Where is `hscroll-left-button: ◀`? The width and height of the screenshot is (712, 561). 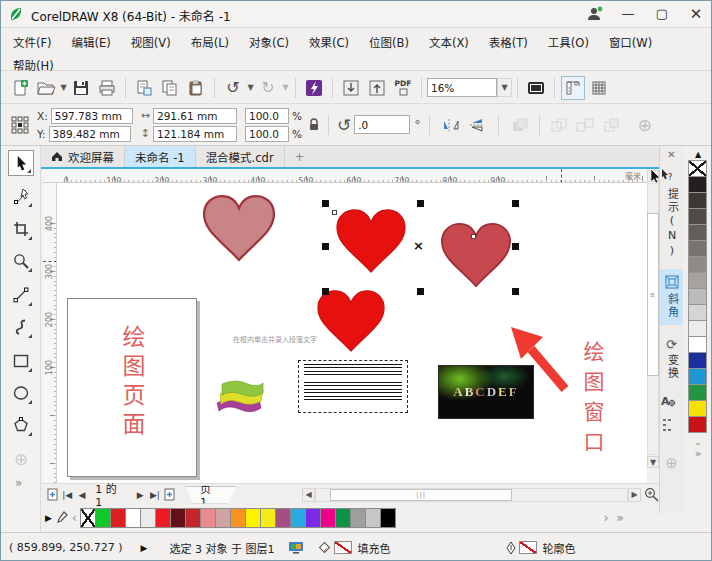
hscroll-left-button: ◀ is located at coordinates (308, 495).